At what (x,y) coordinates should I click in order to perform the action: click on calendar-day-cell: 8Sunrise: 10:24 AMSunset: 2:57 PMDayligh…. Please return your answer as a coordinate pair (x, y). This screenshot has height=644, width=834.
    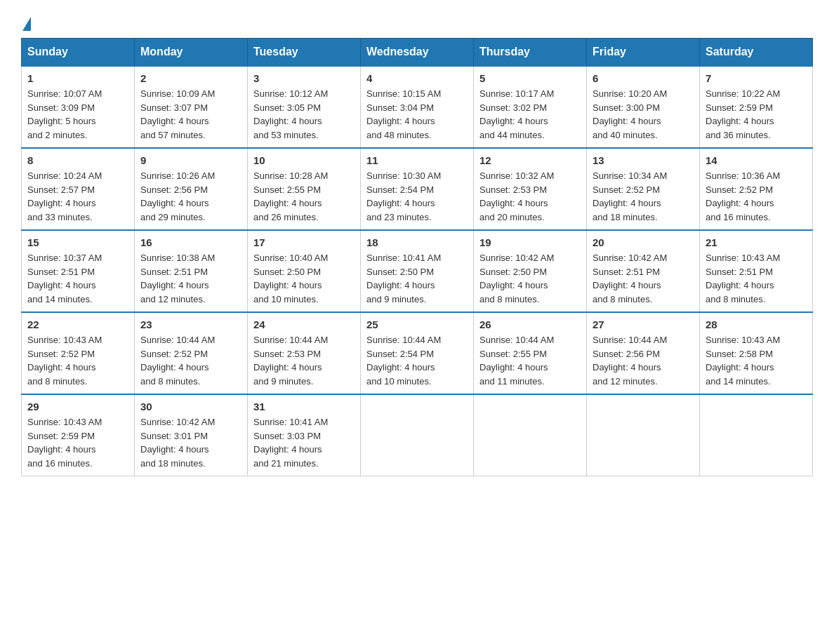
    Looking at the image, I should click on (79, 189).